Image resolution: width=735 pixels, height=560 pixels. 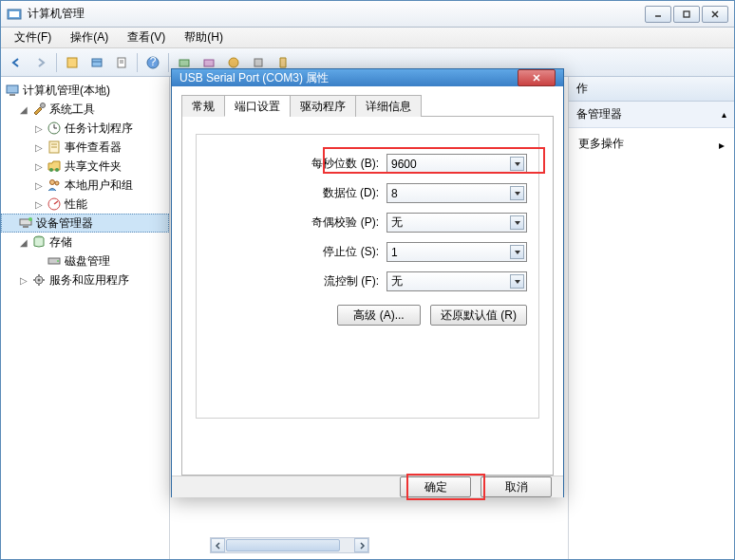 I want to click on storage-icon, so click(x=39, y=242).